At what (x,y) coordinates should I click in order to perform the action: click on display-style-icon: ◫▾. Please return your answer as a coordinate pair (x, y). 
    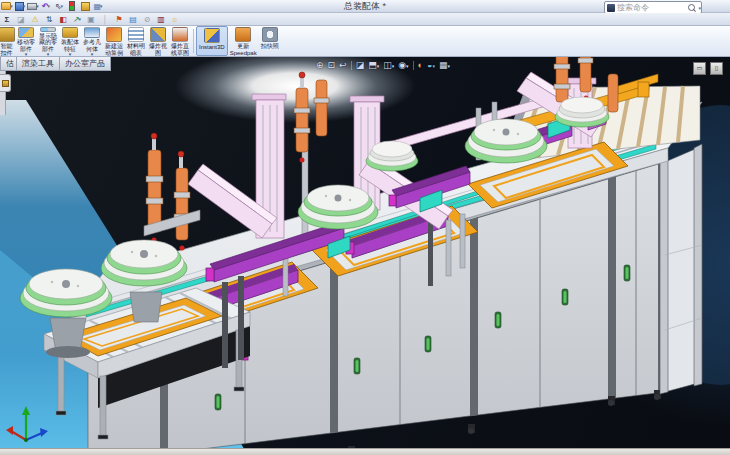
    Looking at the image, I should click on (388, 65).